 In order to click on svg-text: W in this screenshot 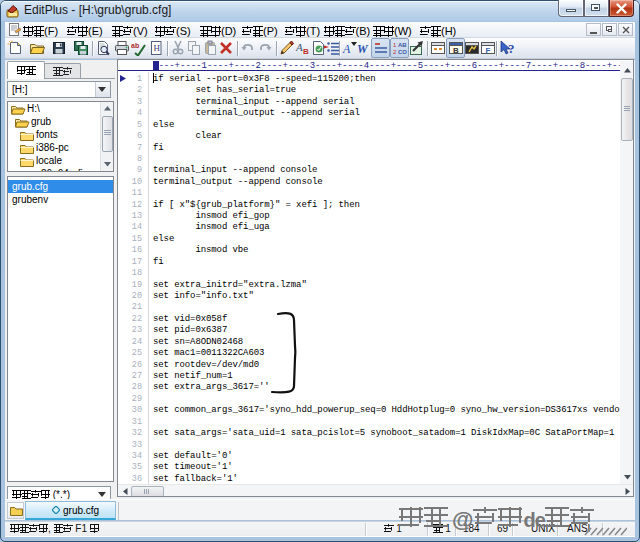, I will do `click(363, 49)`.